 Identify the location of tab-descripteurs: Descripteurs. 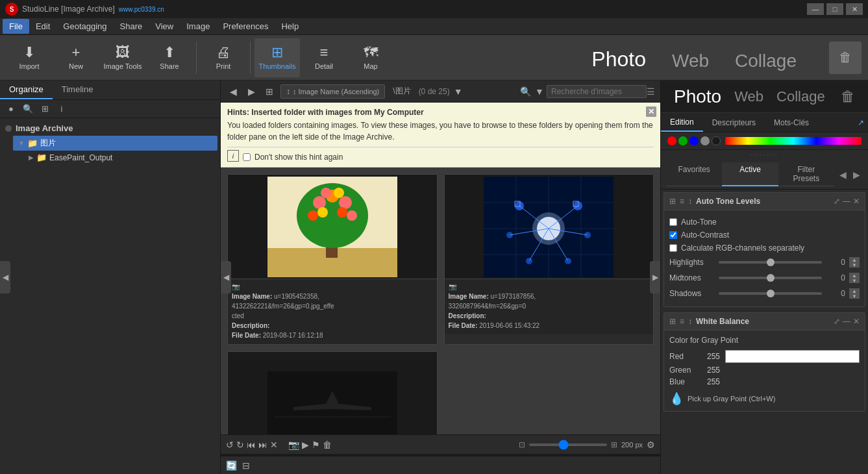
(734, 123).